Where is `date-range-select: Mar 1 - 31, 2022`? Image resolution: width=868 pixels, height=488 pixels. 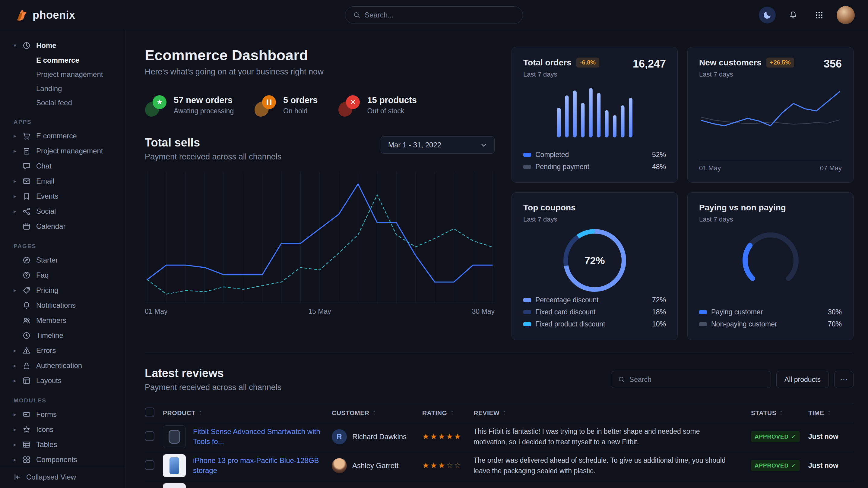
date-range-select: Mar 1 - 31, 2022 is located at coordinates (438, 145).